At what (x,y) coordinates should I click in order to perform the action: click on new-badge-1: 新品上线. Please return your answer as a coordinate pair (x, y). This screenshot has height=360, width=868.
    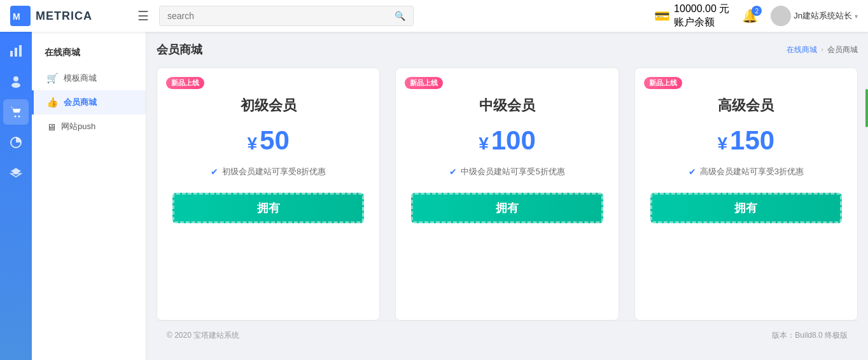
    Looking at the image, I should click on (424, 83).